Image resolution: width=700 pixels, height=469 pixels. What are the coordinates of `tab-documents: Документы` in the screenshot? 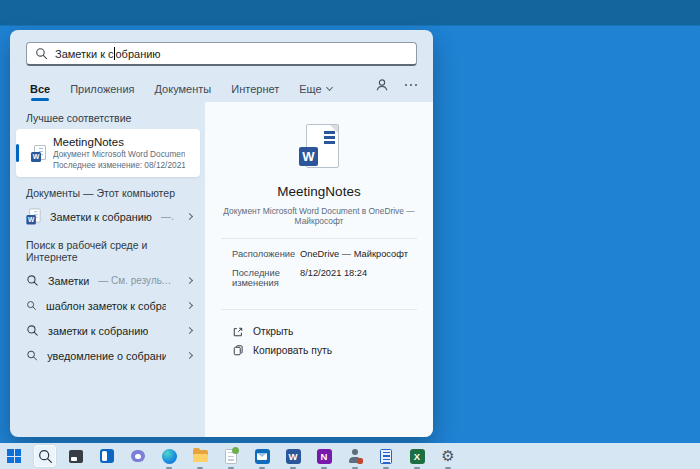 It's located at (184, 89).